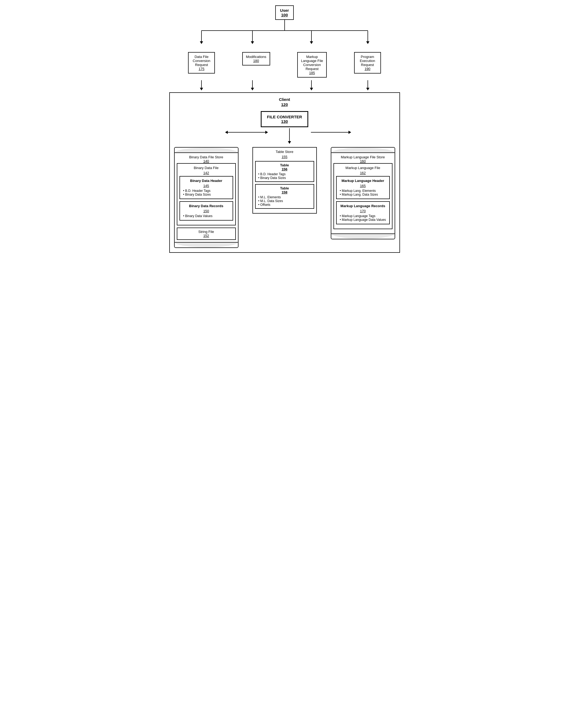 Image resolution: width=569 pixels, height=728 pixels. Describe the element at coordinates (206, 161) in the screenshot. I see `binary-store-ref: 140` at that location.